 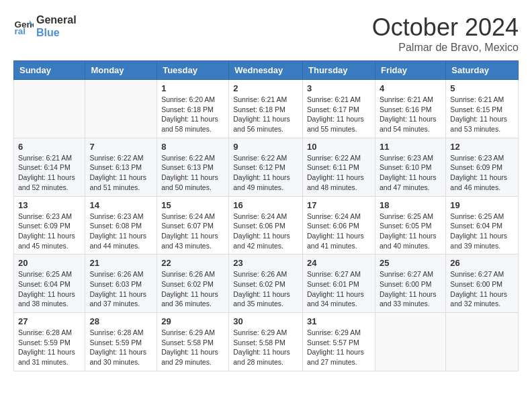 I want to click on cell-info: Daylight: 11 hours and 31 minutes., so click(x=50, y=357).